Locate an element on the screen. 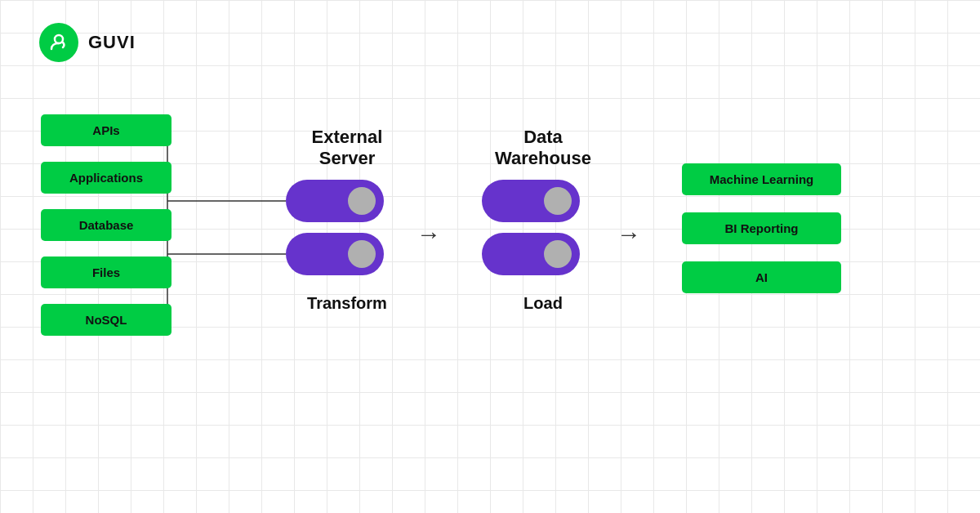 This screenshot has width=980, height=513. output-item-ai: AI is located at coordinates (761, 278).